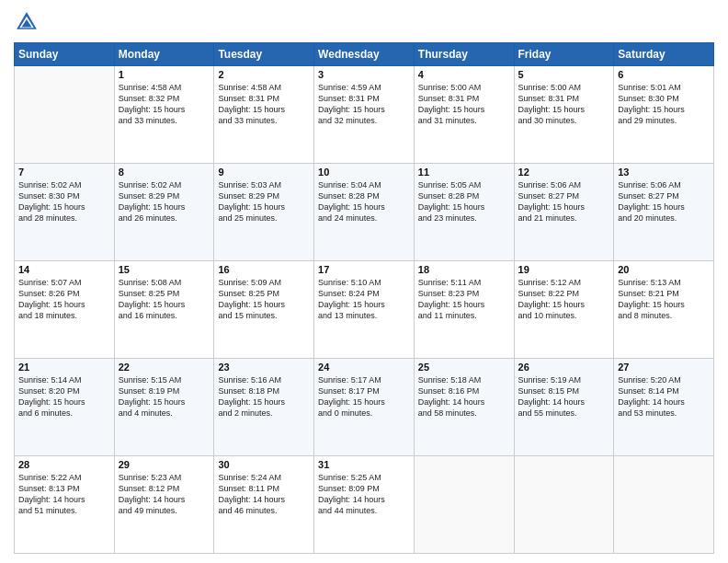 The image size is (728, 563). What do you see at coordinates (264, 105) in the screenshot?
I see `cell-info: Sunrise: 4:58 AM Sunset: 8:31 PM Dayligh…` at bounding box center [264, 105].